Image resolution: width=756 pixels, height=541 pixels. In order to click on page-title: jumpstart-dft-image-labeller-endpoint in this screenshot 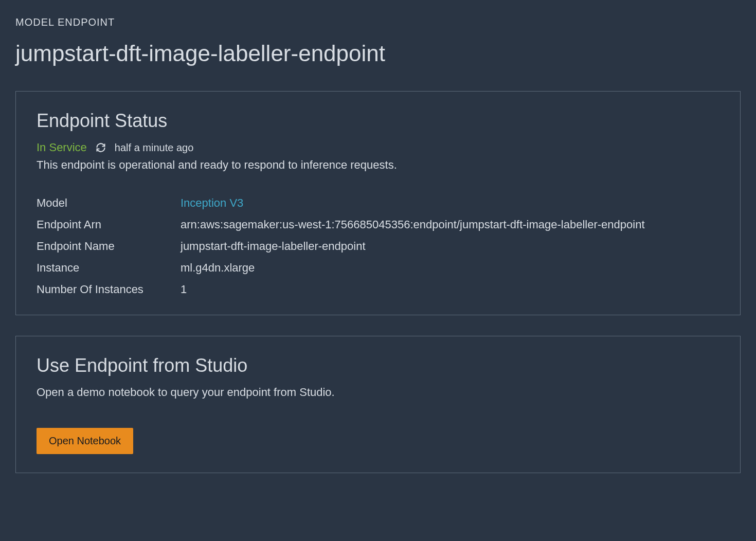, I will do `click(378, 53)`.